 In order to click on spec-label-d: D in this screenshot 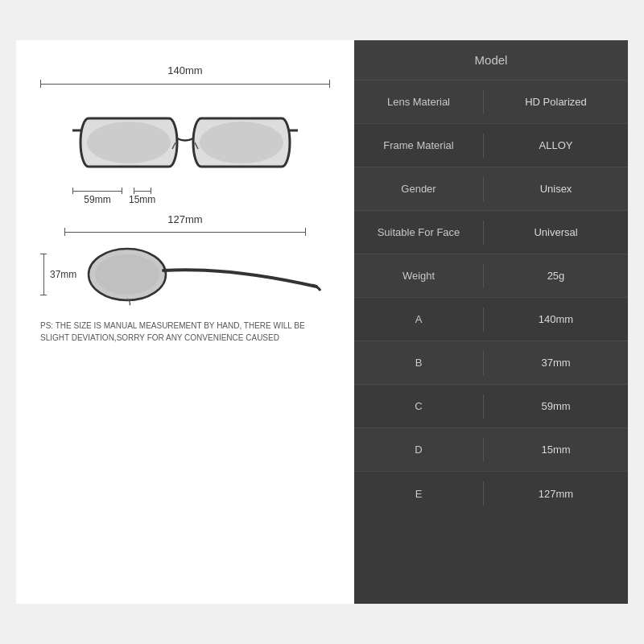, I will do `click(419, 449)`.